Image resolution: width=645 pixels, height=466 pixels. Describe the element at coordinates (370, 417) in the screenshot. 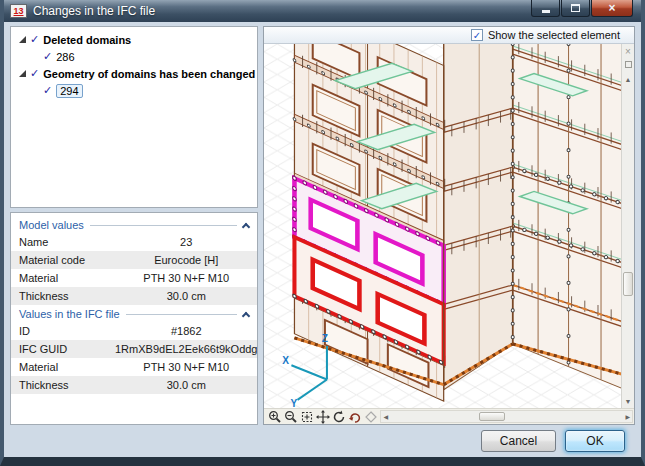

I see `perspective-button` at that location.